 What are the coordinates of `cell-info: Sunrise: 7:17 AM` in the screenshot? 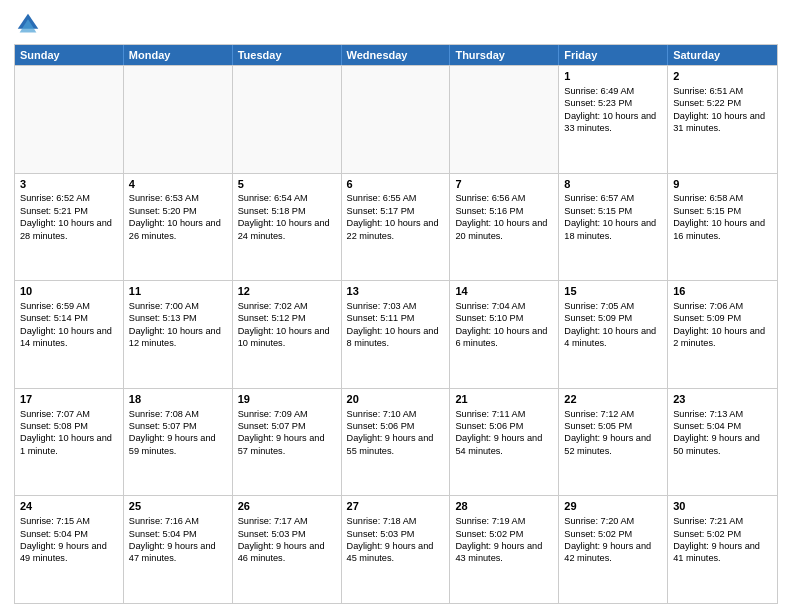 It's located at (287, 521).